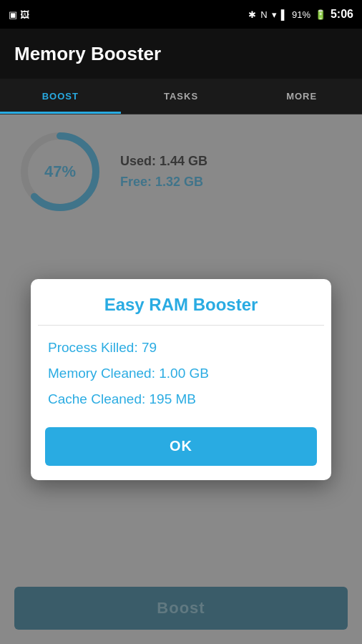 The height and width of the screenshot is (644, 362). What do you see at coordinates (181, 399) in the screenshot?
I see `dialog-stat-cache: Cache Cleaned: 195 MB` at bounding box center [181, 399].